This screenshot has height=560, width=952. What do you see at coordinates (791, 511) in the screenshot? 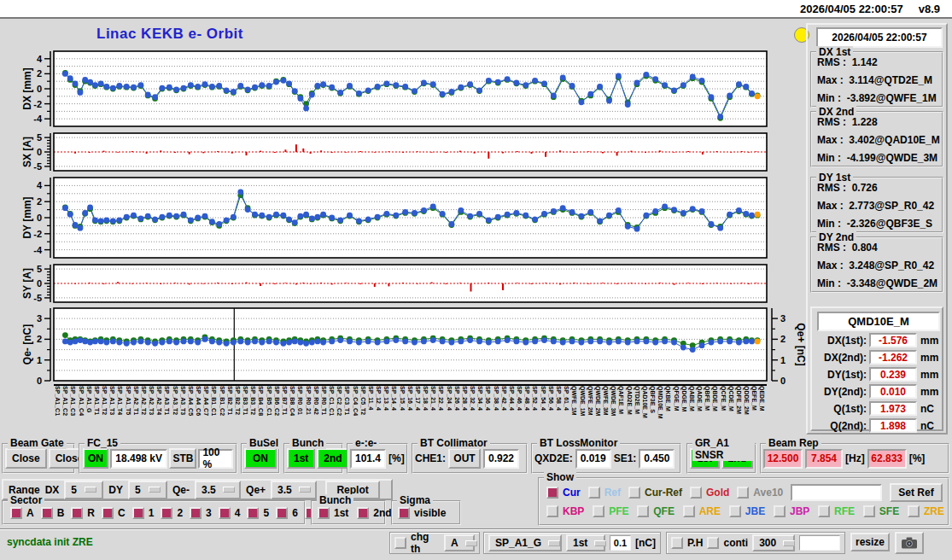
I see `checkbox-jbp: JBP` at bounding box center [791, 511].